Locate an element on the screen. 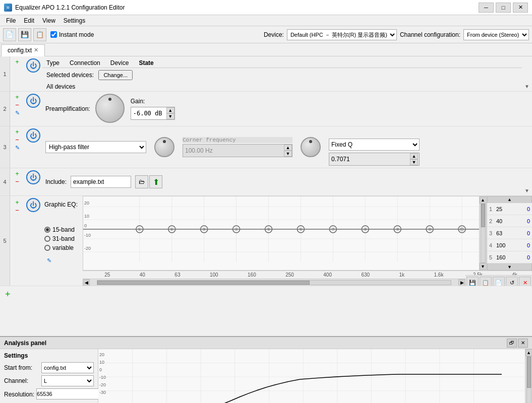  band-scroll-up: ▲ is located at coordinates (509, 199).